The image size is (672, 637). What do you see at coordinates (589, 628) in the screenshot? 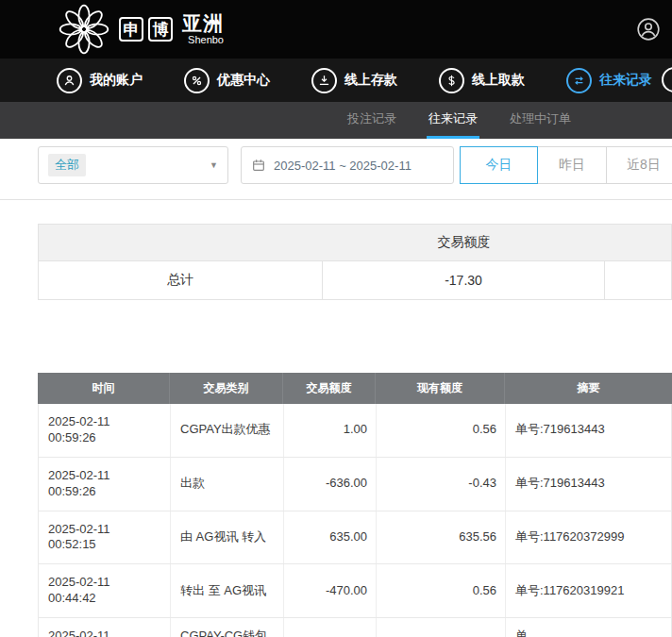
I see `cell-note: 单号:202502113868197972` at bounding box center [589, 628].